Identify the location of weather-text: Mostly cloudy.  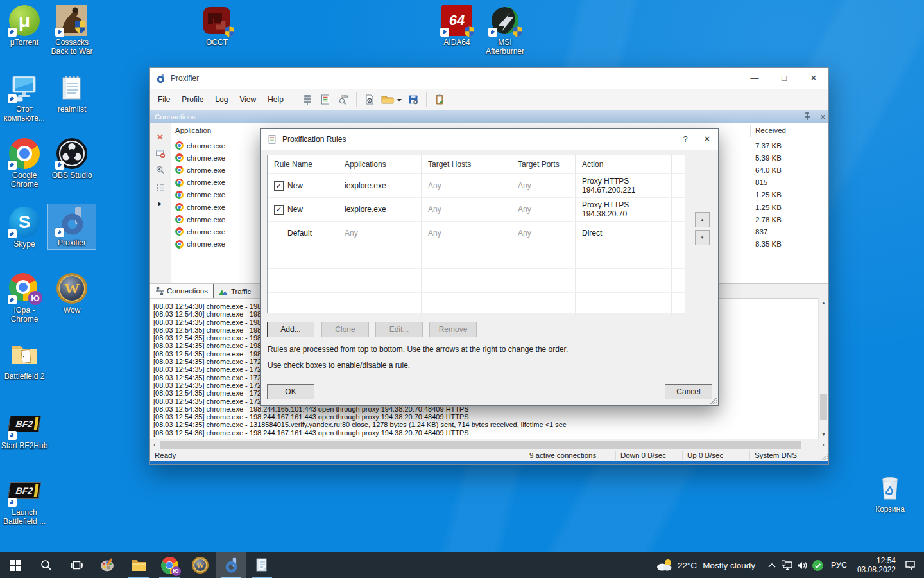
(729, 565).